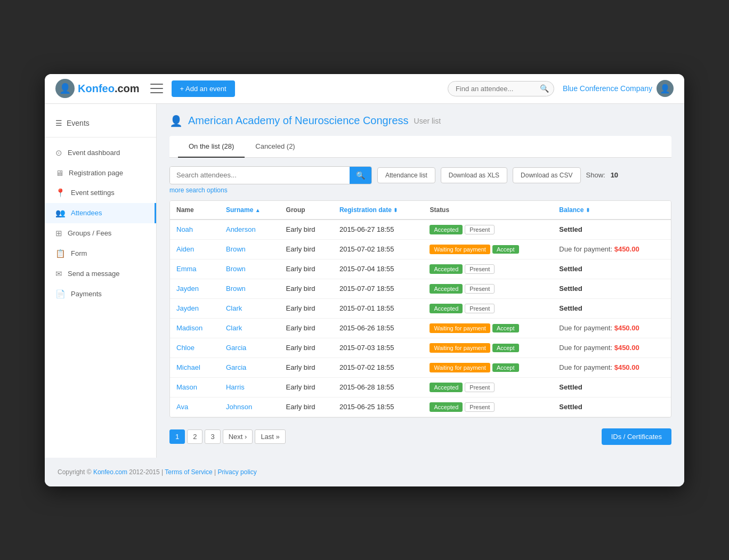 Image resolution: width=729 pixels, height=560 pixels. I want to click on sidebar-item-payments: 📄 Payments, so click(100, 294).